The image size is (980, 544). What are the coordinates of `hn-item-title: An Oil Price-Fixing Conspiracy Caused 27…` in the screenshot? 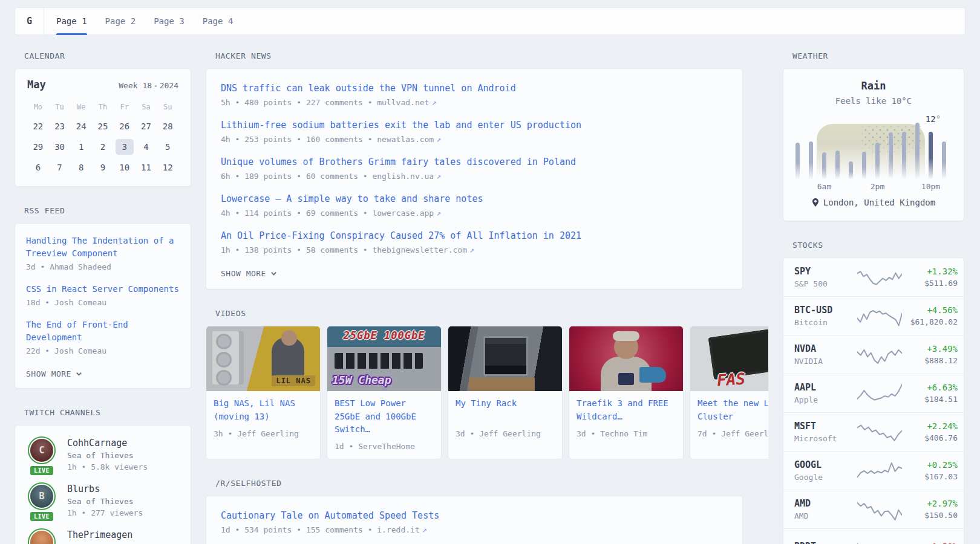 It's located at (474, 236).